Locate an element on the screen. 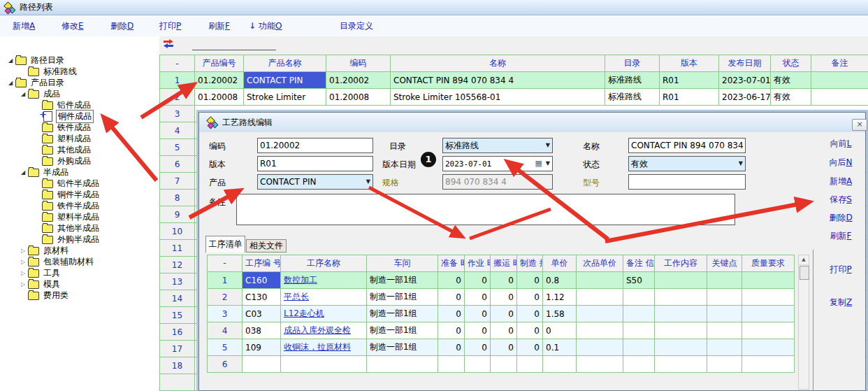  tree-item-label: 成品 is located at coordinates (52, 94).